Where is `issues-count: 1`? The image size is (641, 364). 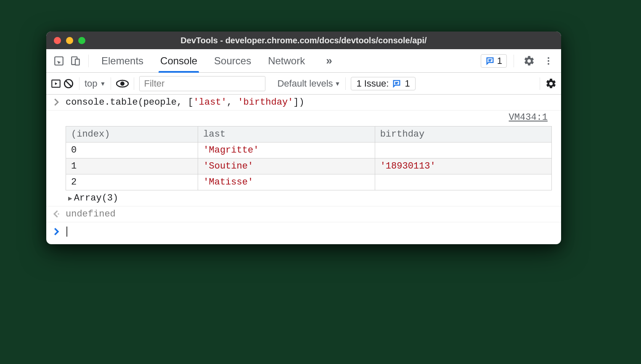 issues-count: 1 is located at coordinates (407, 84).